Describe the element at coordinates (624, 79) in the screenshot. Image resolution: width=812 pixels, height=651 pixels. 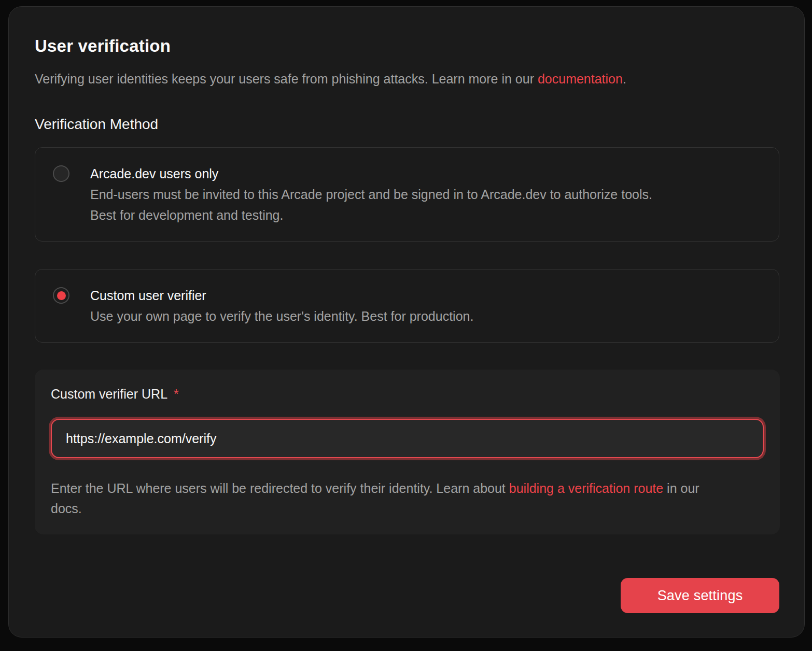
I see `page-description-period: .` at that location.